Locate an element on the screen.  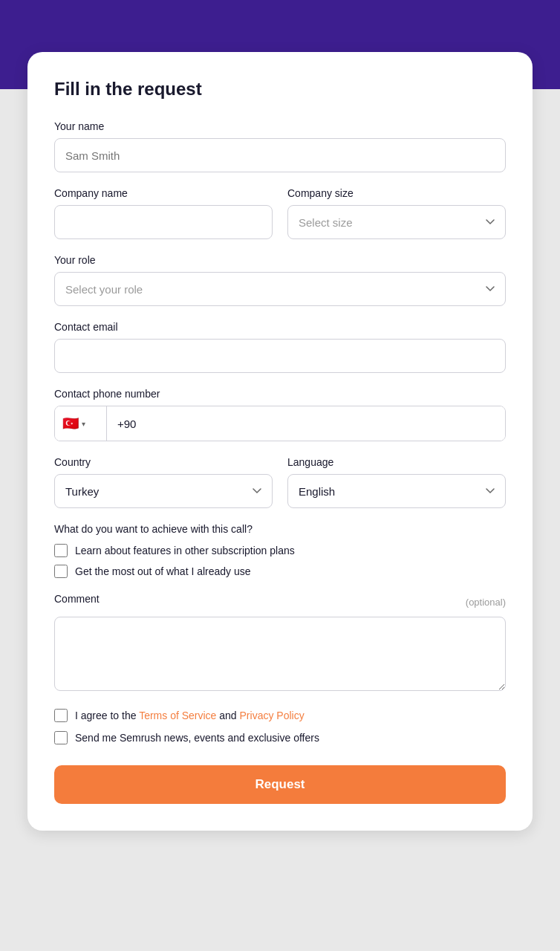
phone-number-input is located at coordinates (306, 423).